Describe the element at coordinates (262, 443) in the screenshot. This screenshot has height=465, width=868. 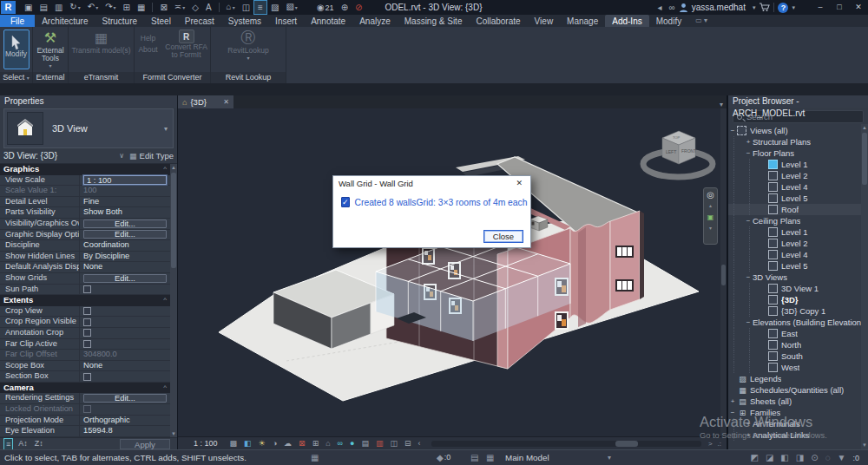
I see `sun-path-icon: ☀` at that location.